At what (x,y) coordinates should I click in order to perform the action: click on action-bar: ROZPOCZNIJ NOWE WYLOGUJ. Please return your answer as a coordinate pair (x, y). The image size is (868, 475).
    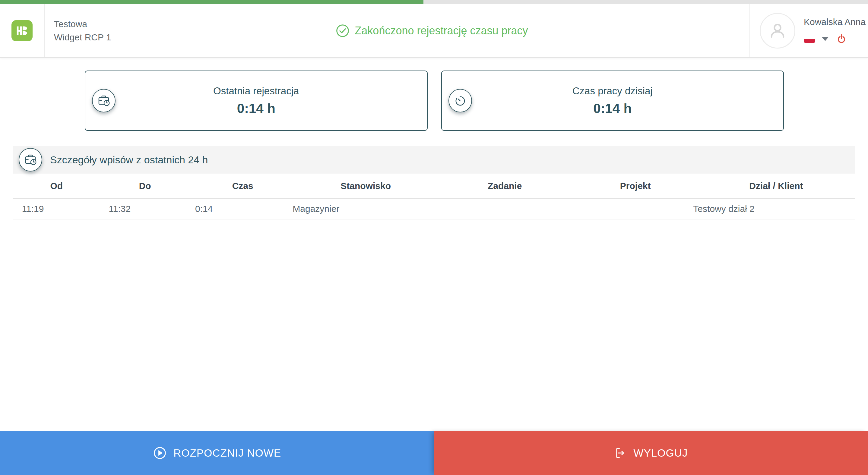
    Looking at the image, I should click on (434, 453).